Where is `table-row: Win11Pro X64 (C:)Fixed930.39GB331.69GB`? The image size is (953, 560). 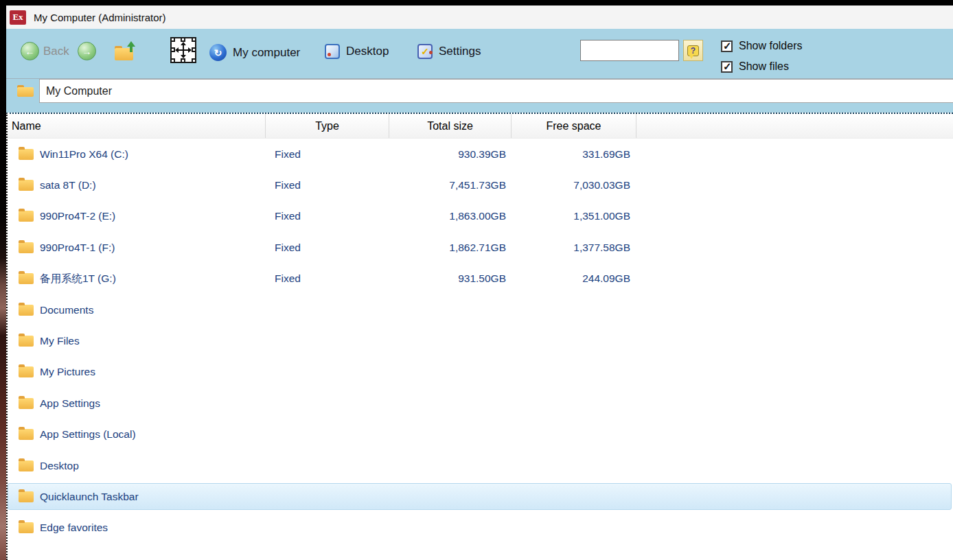 table-row: Win11Pro X64 (C:)Fixed930.39GB331.69GB is located at coordinates (481, 154).